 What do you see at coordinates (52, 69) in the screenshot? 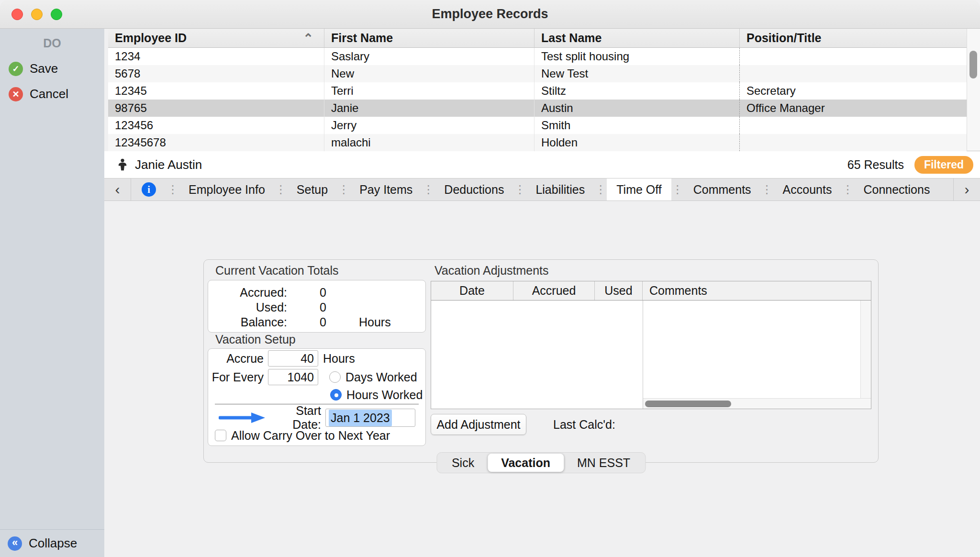
I see `save-button: ✓ Save` at bounding box center [52, 69].